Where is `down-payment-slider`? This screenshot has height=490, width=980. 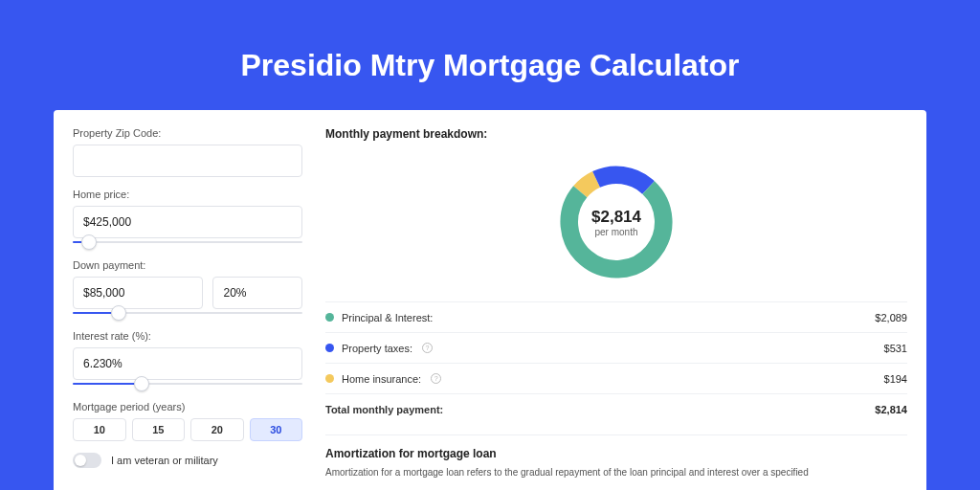 down-payment-slider is located at coordinates (188, 313).